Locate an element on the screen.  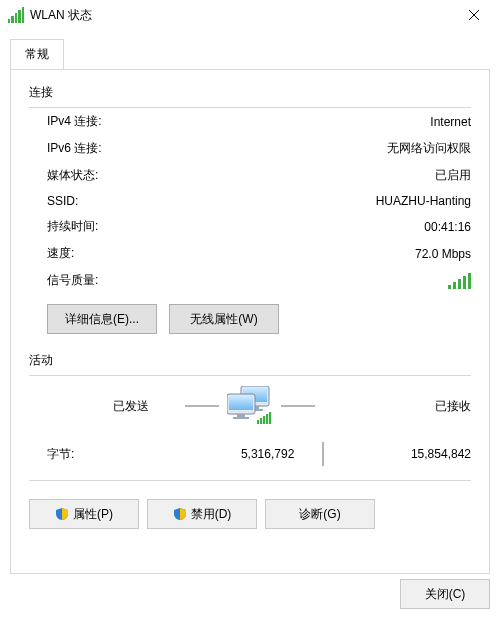
ssid-value: HUAZHU-Hanting is located at coordinates (424, 201).